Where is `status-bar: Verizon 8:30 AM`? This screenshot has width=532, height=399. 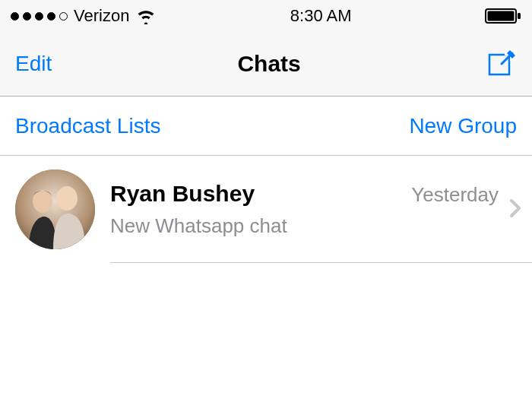 status-bar: Verizon 8:30 AM is located at coordinates (266, 16).